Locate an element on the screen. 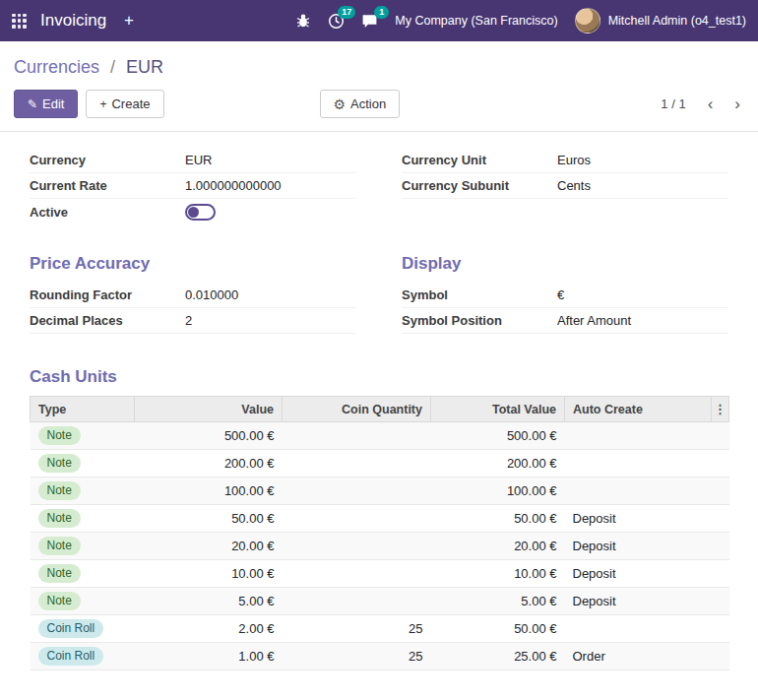 This screenshot has height=700, width=758. breadcrumb: Currencies / EUR is located at coordinates (379, 67).